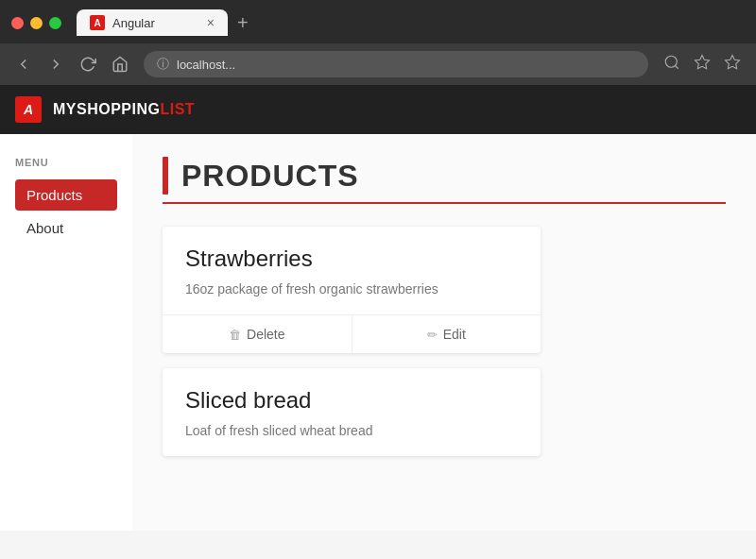 This screenshot has width=756, height=559. What do you see at coordinates (134, 23) in the screenshot?
I see `tab-title: Angular` at bounding box center [134, 23].